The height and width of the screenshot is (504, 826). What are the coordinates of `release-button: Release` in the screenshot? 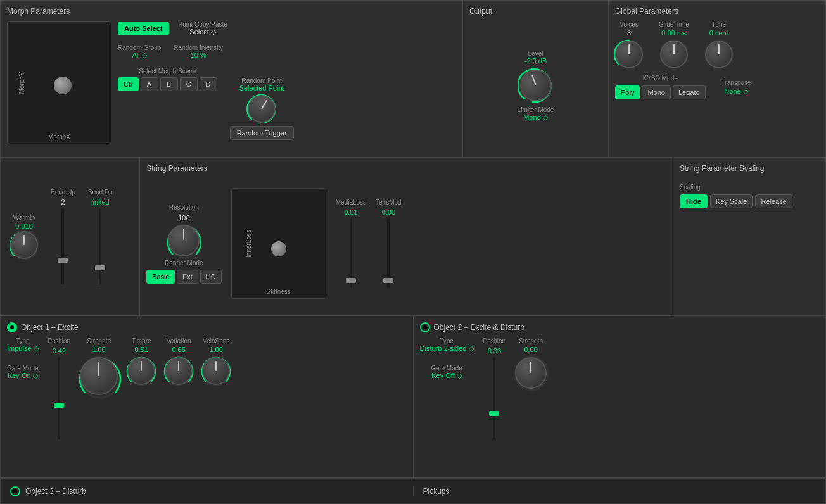 It's located at (773, 201).